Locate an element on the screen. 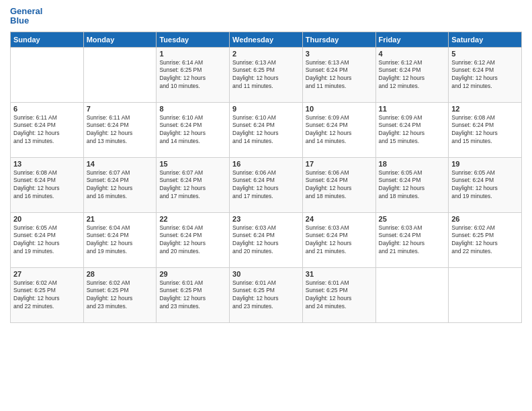 The image size is (532, 411). day-number: 11 is located at coordinates (412, 109).